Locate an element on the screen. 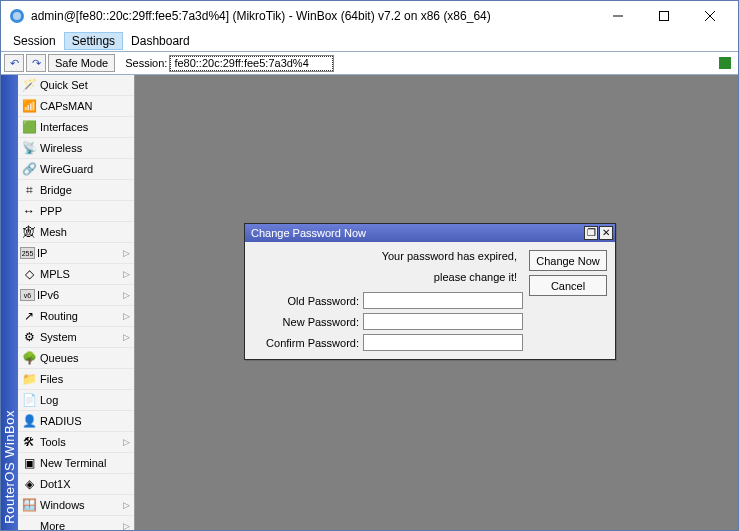 This screenshot has width=739, height=531. connection-indicator is located at coordinates (725, 63).